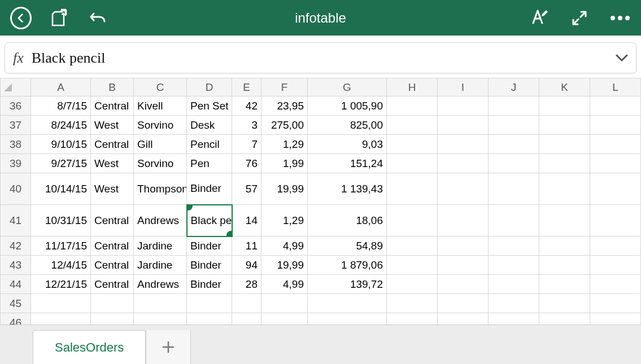 This screenshot has height=364, width=641. Describe the element at coordinates (210, 106) in the screenshot. I see `cell: Pen Set` at that location.